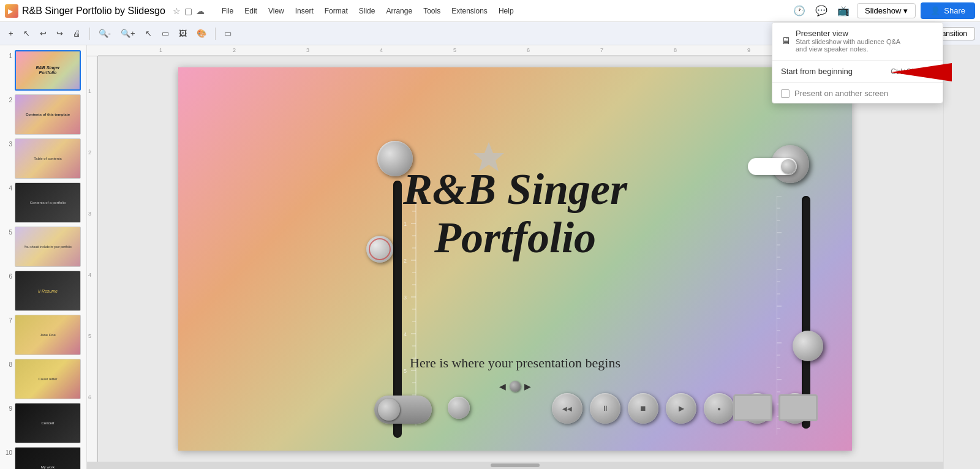  I want to click on center-dot, so click(515, 386).